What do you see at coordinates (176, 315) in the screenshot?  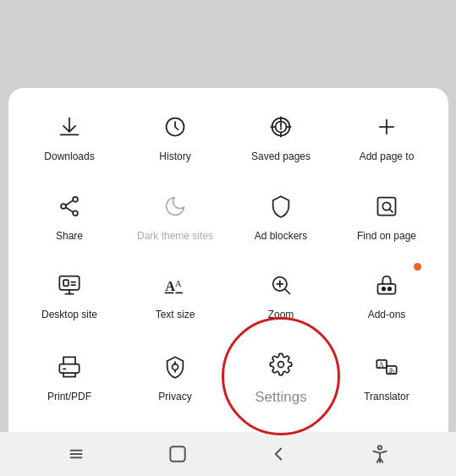 I see `text-size-label: Text size` at bounding box center [176, 315].